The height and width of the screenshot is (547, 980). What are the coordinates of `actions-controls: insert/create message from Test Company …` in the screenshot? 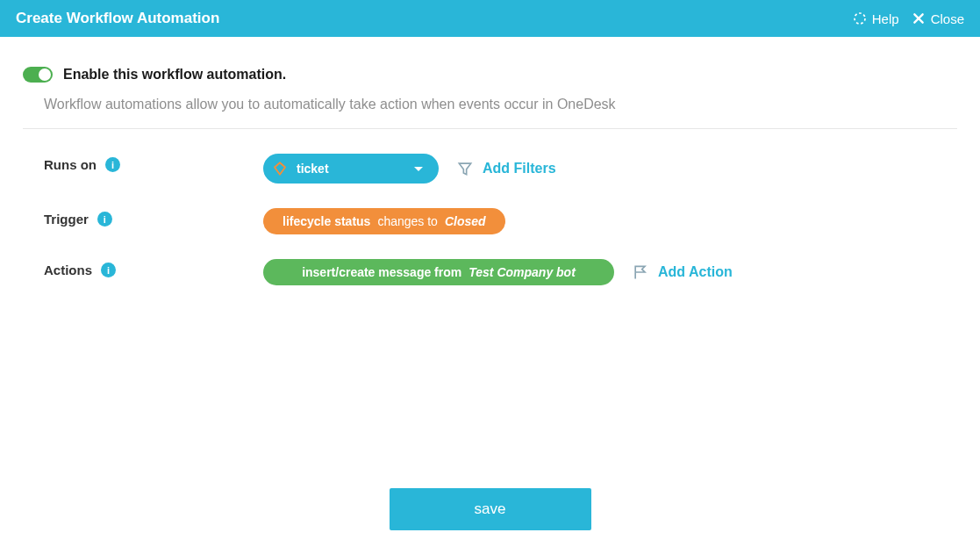 It's located at (498, 272).